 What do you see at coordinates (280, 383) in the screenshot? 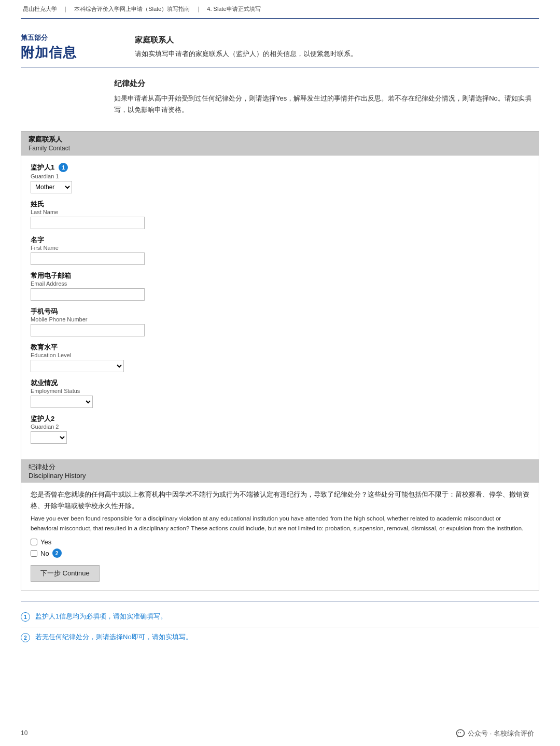
I see `employment-label-zh: 就业情况` at bounding box center [280, 383].